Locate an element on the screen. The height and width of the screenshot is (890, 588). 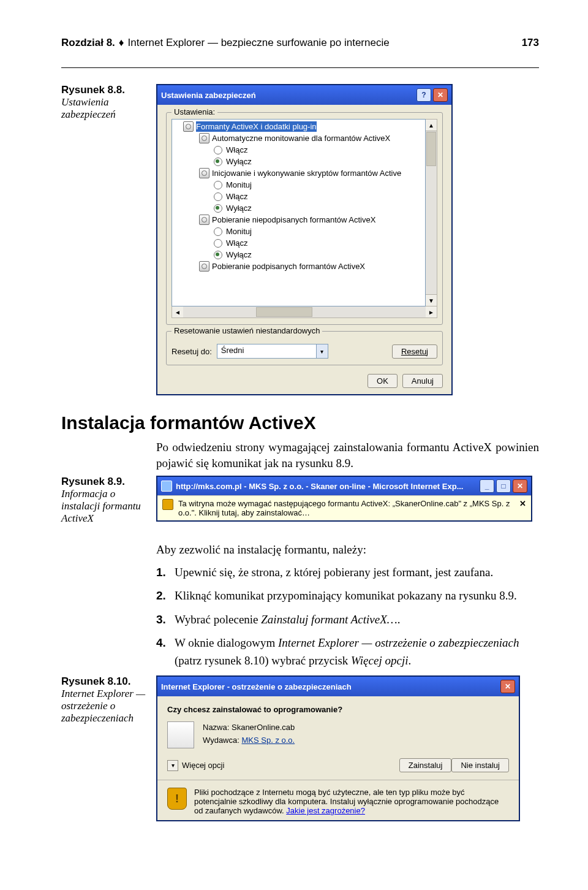
more-options-label: Więcej opcji is located at coordinates (203, 765).